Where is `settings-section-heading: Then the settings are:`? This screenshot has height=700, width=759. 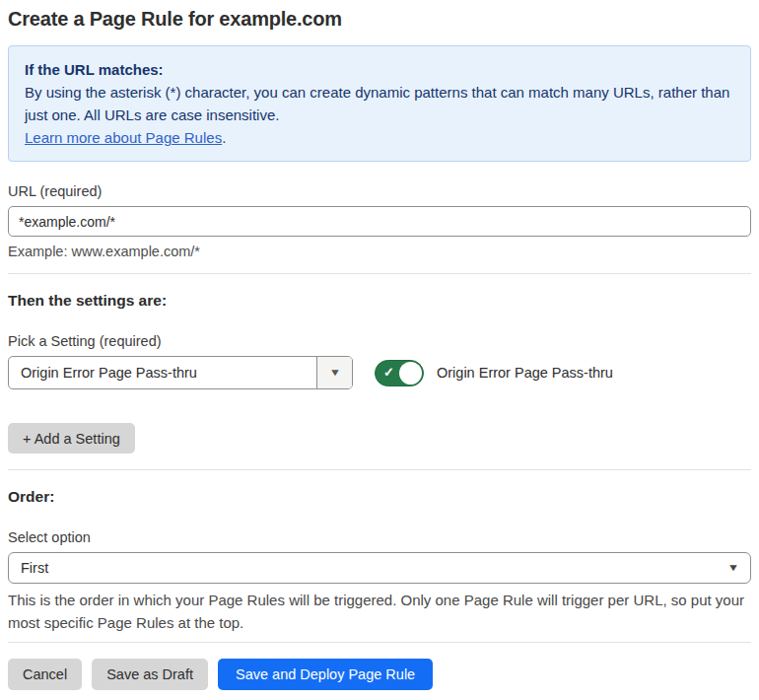
settings-section-heading: Then the settings are: is located at coordinates (380, 301).